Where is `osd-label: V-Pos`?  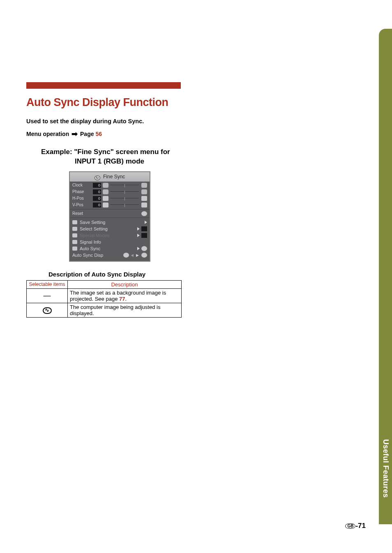 osd-label: V-Pos is located at coordinates (83, 205).